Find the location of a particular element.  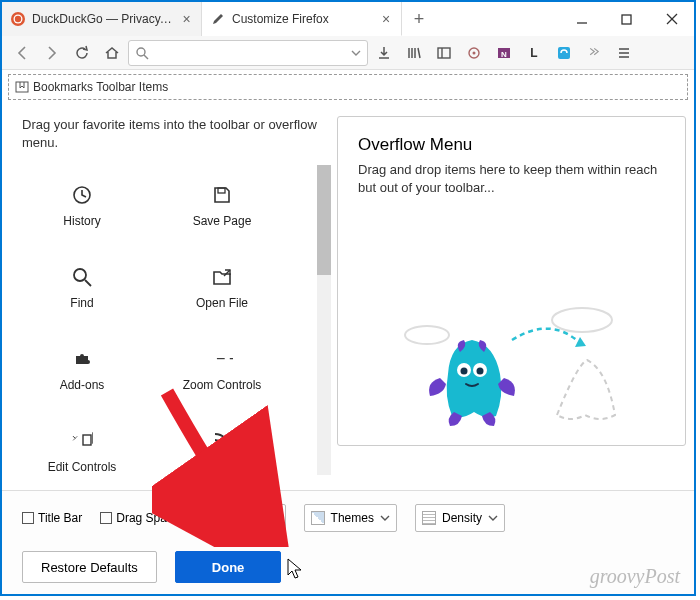

overflow-title: Overflow Menu is located at coordinates (512, 145).